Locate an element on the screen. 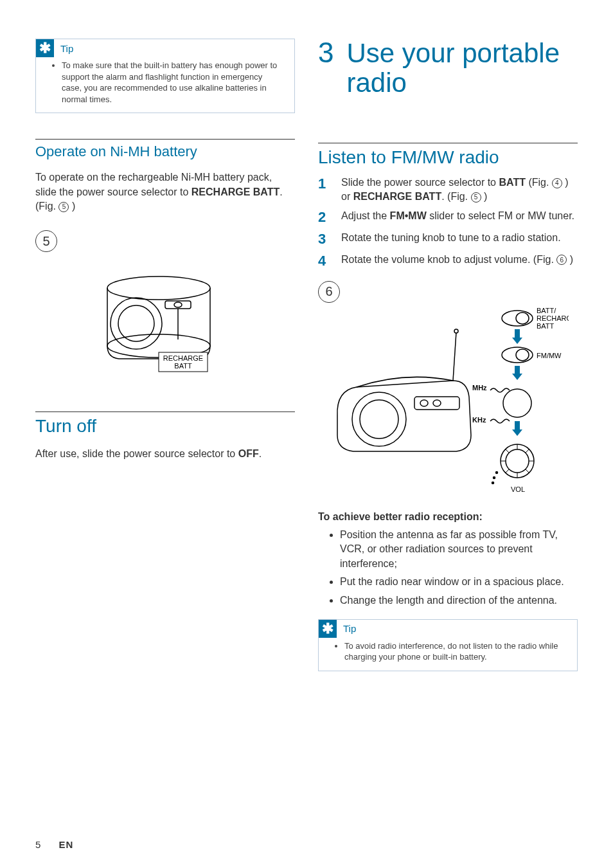  step-text: Rotate the tuning knob to tune to a radi… is located at coordinates (451, 239).